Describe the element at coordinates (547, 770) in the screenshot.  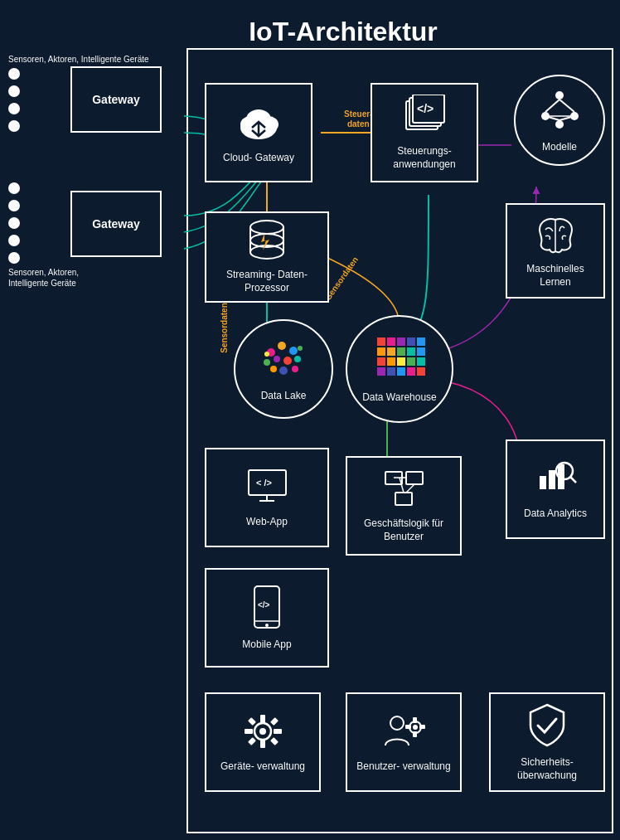
I see `sicherheitsueberwachung-label: Sicherheits- überwachung` at that location.